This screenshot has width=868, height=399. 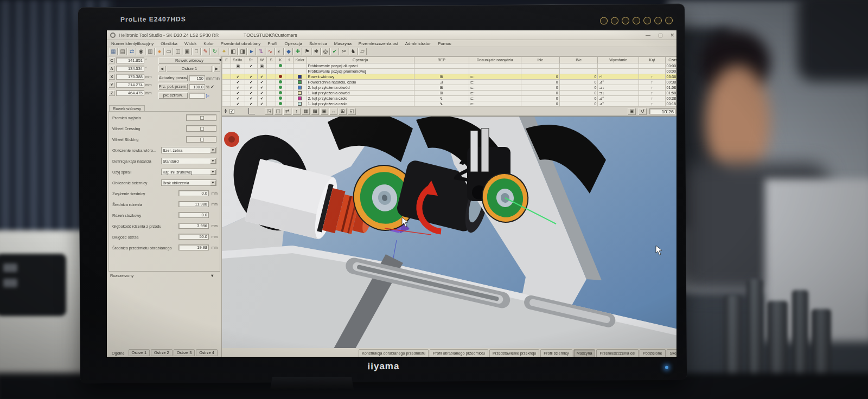 What do you see at coordinates (226, 111) in the screenshot?
I see `scroll-arrows-icon: ▲▼` at bounding box center [226, 111].